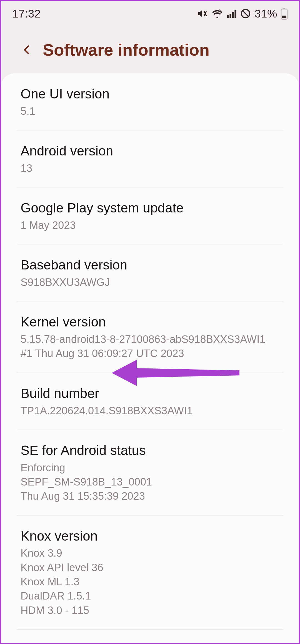  I want to click on item-sub: 1 May 2023, so click(150, 225).